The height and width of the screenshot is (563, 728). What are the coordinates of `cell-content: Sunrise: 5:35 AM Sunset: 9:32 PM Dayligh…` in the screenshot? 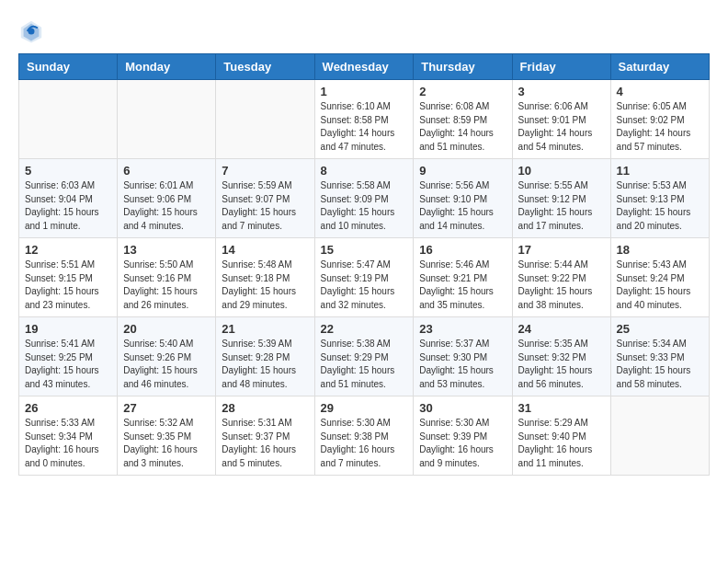 It's located at (562, 364).